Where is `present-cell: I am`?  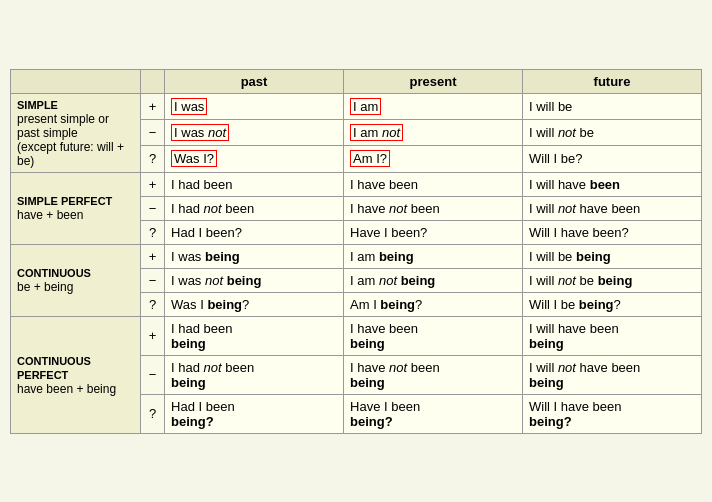 present-cell: I am is located at coordinates (434, 106).